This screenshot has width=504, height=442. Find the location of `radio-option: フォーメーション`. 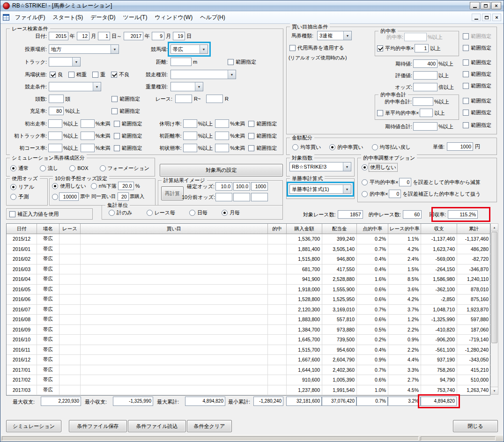

radio-option: フォーメーション is located at coordinates (125, 169).